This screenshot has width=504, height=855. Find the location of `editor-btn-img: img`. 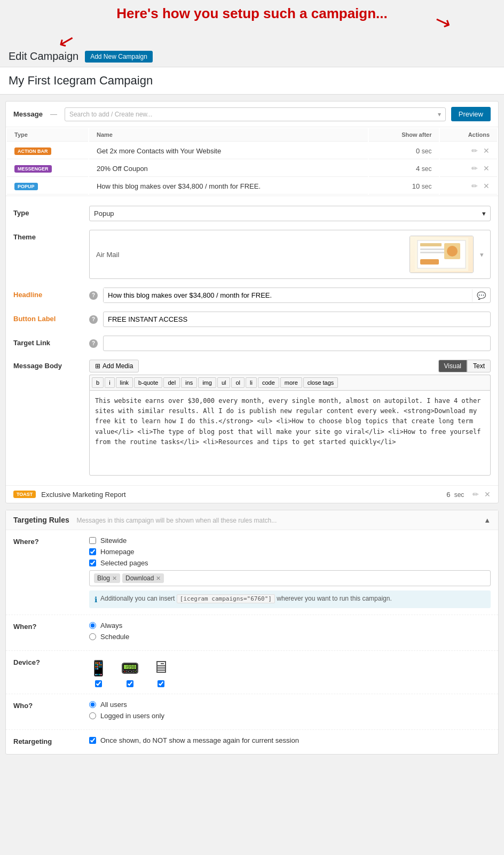

editor-btn-img: img is located at coordinates (207, 383).